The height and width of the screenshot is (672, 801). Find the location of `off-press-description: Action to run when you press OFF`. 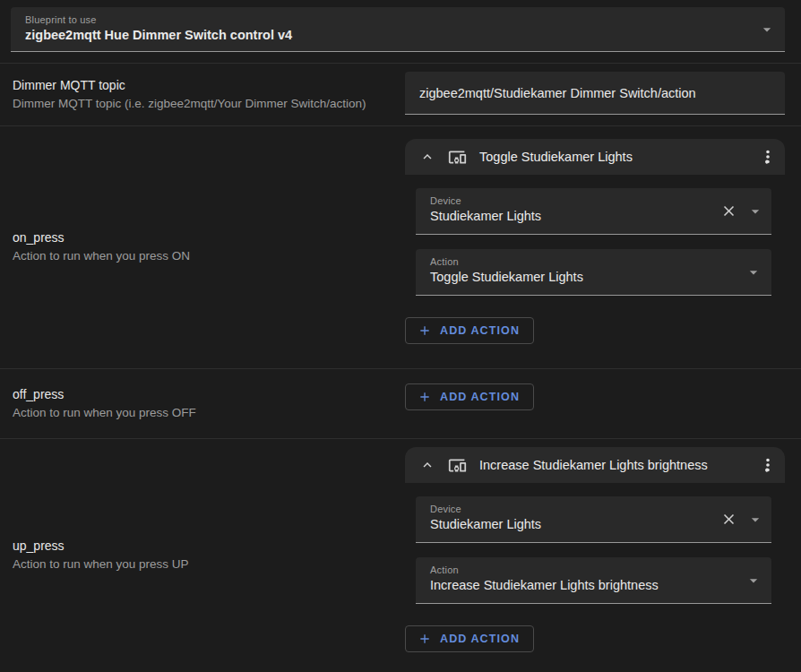

off-press-description: Action to run when you press OFF is located at coordinates (200, 414).